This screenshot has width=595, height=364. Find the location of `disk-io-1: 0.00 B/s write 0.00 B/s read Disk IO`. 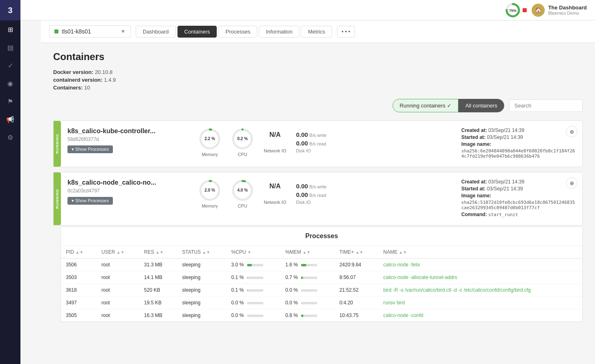

disk-io-1: 0.00 B/s write 0.00 B/s read Disk IO is located at coordinates (312, 142).